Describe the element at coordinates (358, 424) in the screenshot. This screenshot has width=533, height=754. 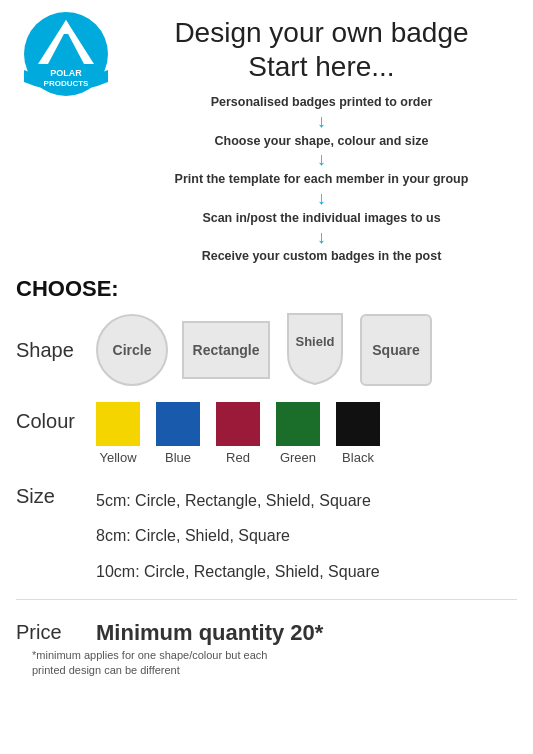
I see `black-swatch` at that location.